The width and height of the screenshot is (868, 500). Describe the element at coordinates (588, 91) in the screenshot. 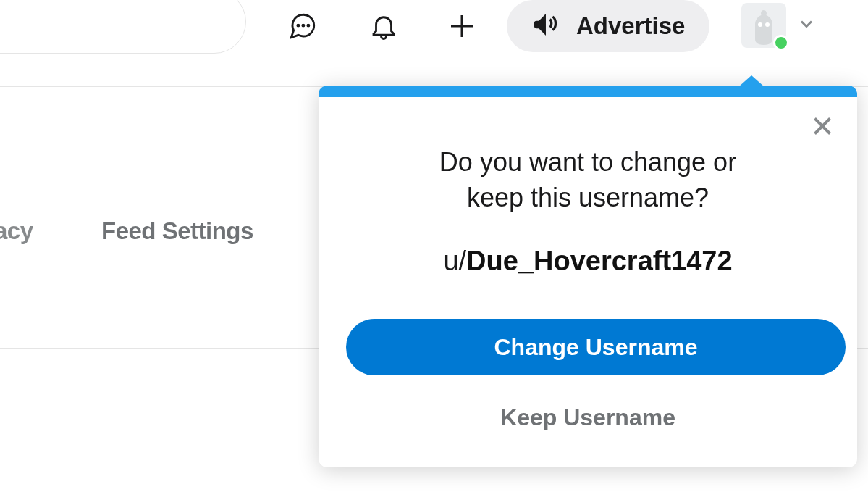

I see `popover-accent-bar` at that location.